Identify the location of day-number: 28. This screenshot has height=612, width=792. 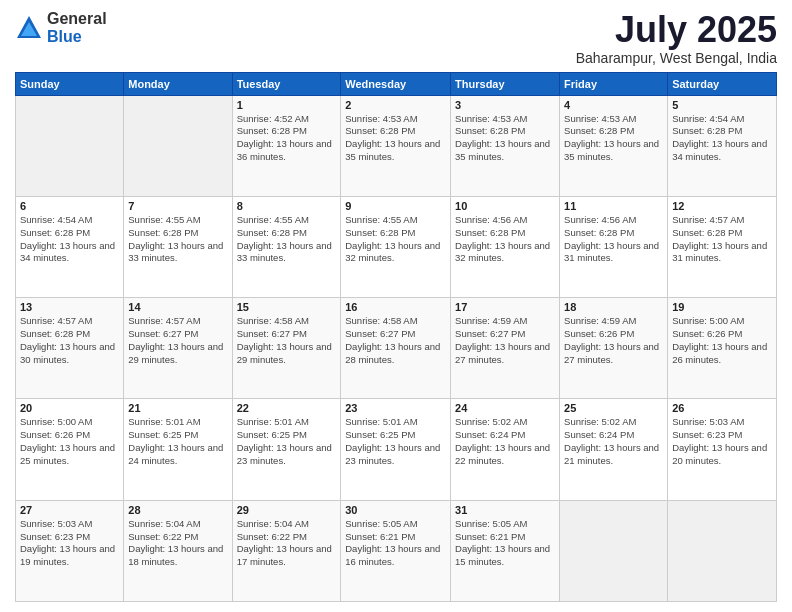
(178, 510).